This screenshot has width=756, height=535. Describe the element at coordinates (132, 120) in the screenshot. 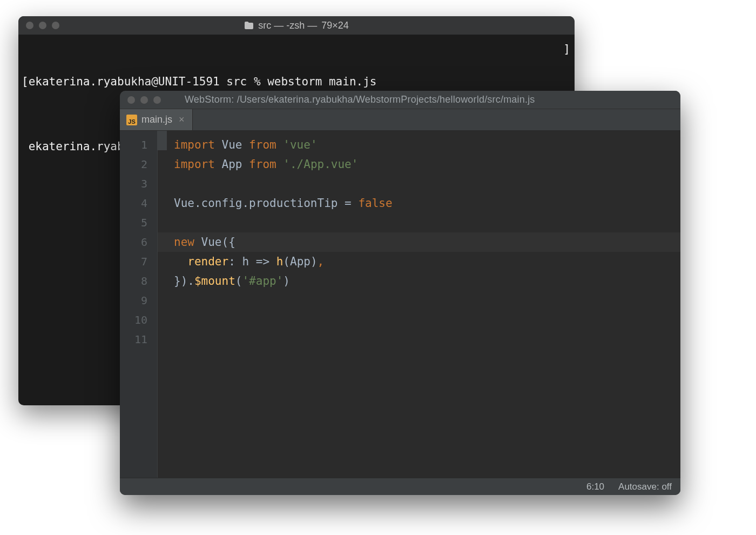

I see `js-file-icon: JS` at that location.